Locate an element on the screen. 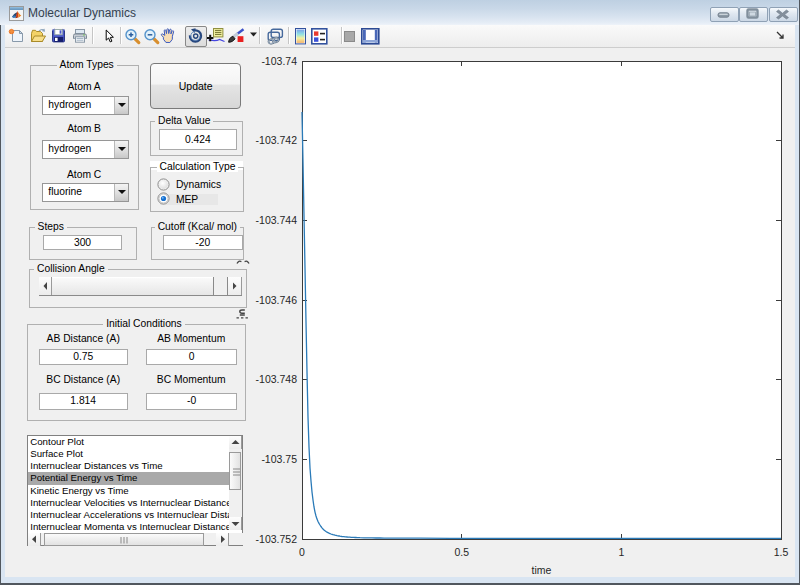 This screenshot has width=800, height=585. svg-text: -103.746 is located at coordinates (277, 300).